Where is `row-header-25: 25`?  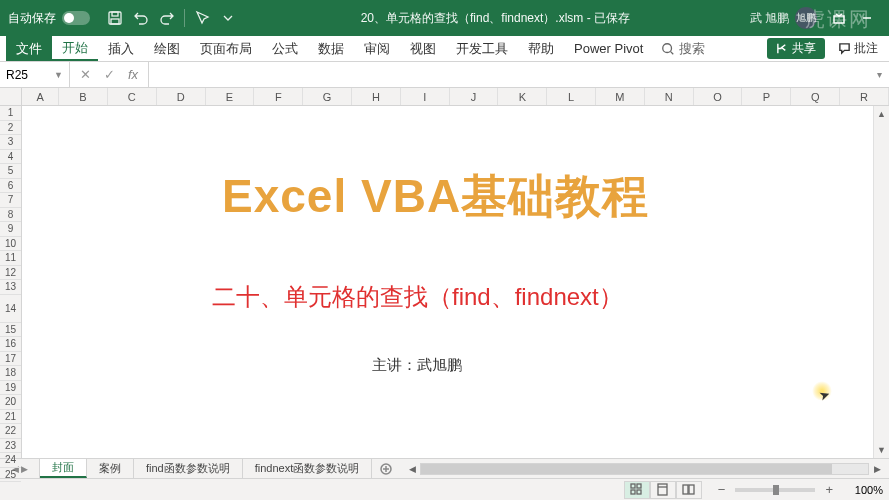 row-header-25: 25 is located at coordinates (10, 476).